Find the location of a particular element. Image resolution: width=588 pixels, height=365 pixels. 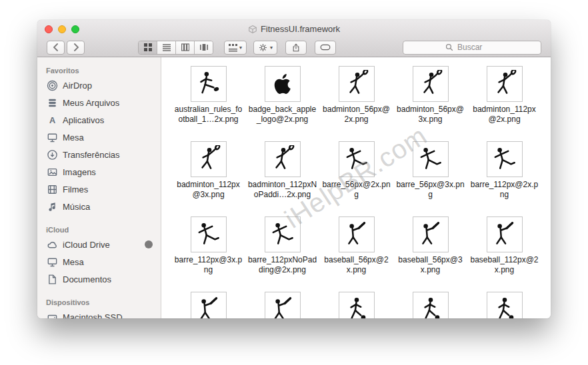

file-item: australian_rules_football_1…2x.png is located at coordinates (208, 104).